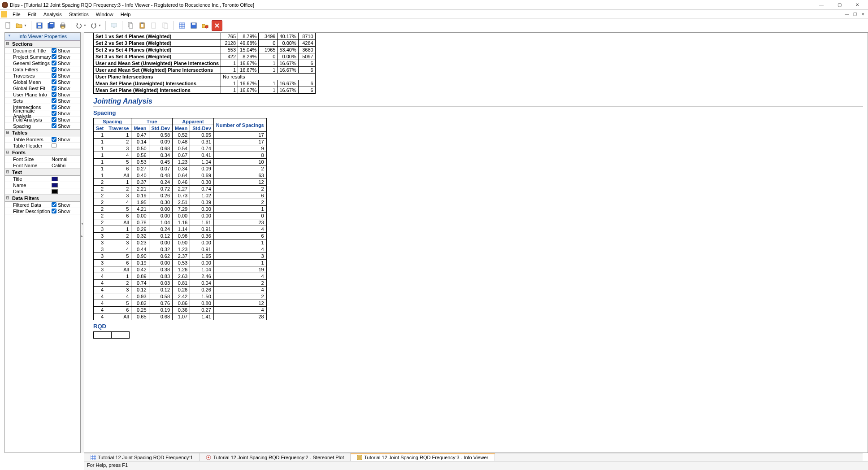  I want to click on checkbox-kinematic-analysis, so click(54, 113).